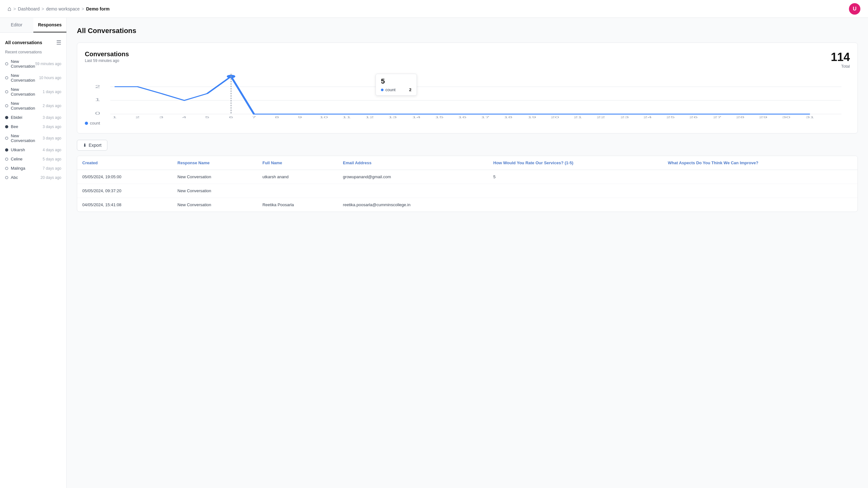 This screenshot has height=488, width=868. I want to click on col-rating: How Would You Rate Our Services? (1-5), so click(576, 163).